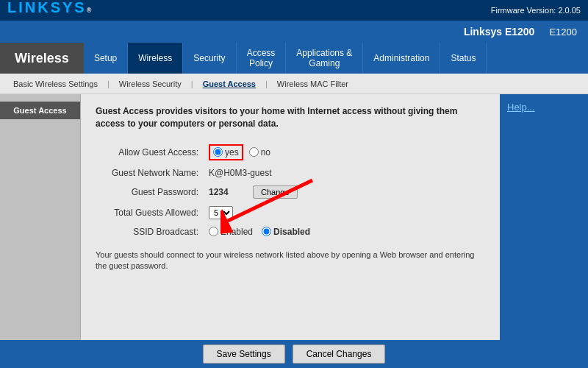  What do you see at coordinates (151, 173) in the screenshot?
I see `guest-network-name-label: Guest Network Name:` at bounding box center [151, 173].